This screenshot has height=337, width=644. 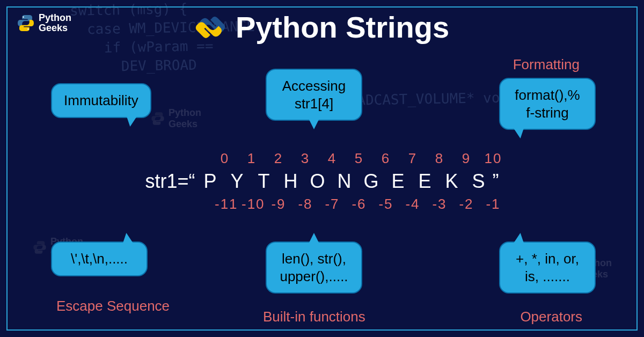 What do you see at coordinates (265, 181) in the screenshot?
I see `char-cell: T` at bounding box center [265, 181].